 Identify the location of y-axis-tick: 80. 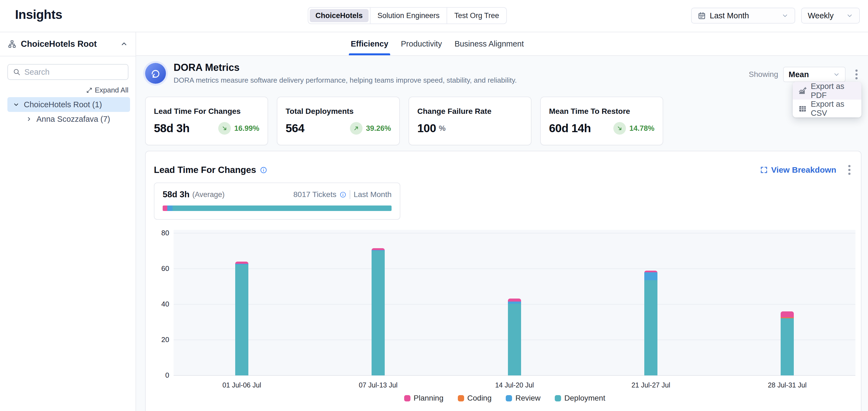
(165, 233).